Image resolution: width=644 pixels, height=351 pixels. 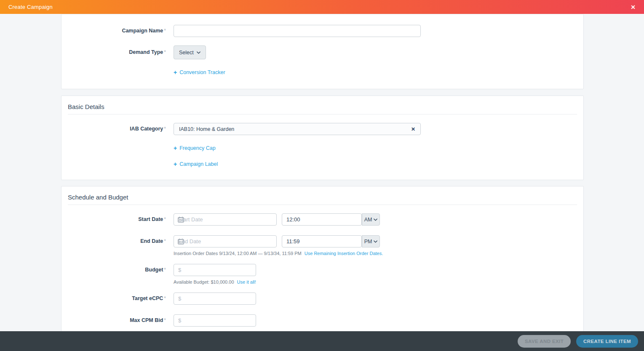 What do you see at coordinates (323, 220) in the screenshot?
I see `start-date-row: Start Date* AM` at bounding box center [323, 220].